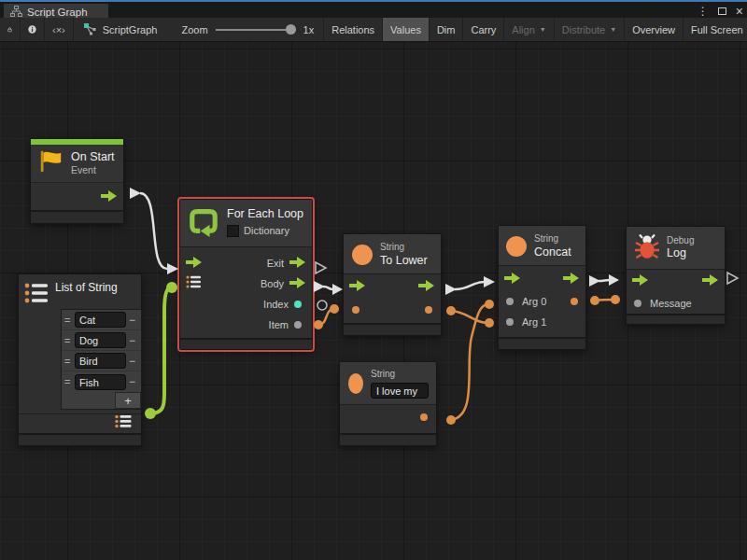  I want to click on string-in-port, so click(356, 310).